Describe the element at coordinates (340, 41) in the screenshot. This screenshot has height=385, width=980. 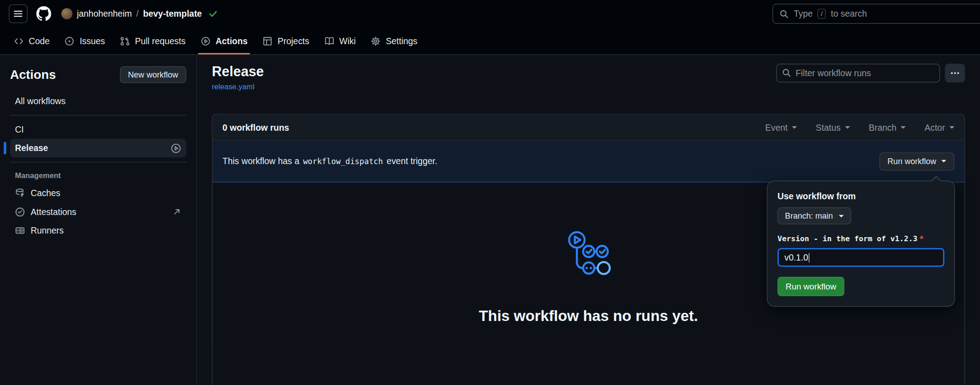
I see `tab-wiki: Wiki` at that location.